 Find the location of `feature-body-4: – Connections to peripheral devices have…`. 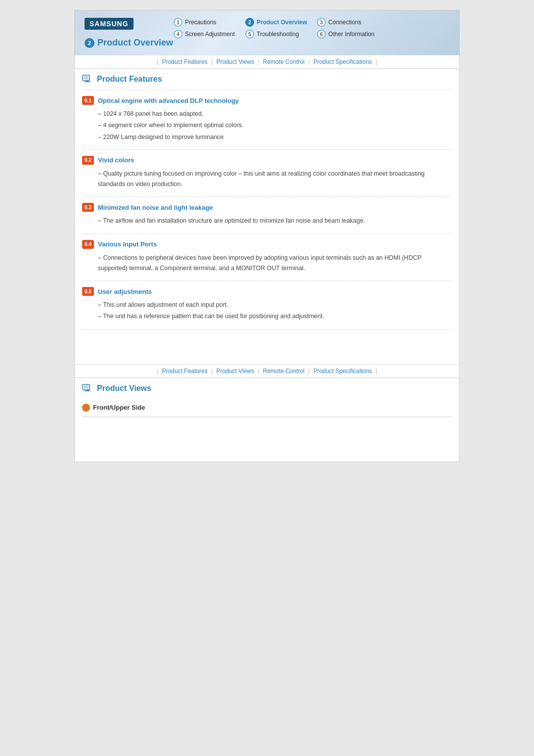

feature-body-4: – Connections to peripheral devices have… is located at coordinates (267, 263).